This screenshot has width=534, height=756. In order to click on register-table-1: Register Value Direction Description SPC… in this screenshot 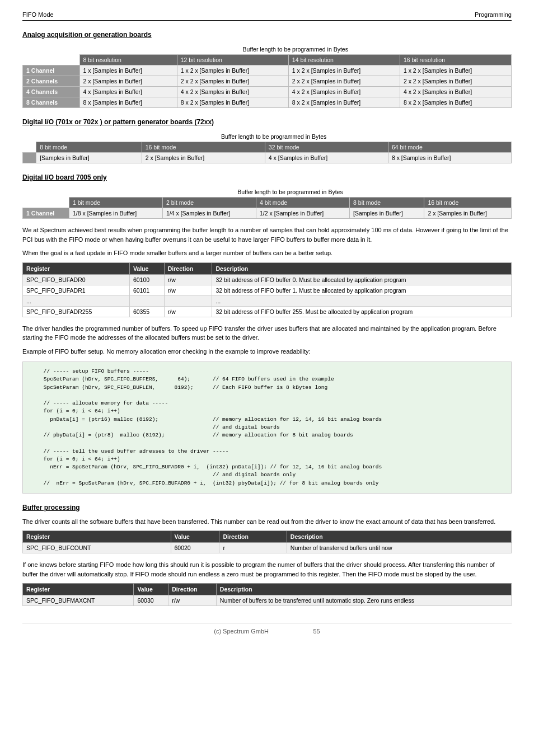, I will do `click(267, 290)`.